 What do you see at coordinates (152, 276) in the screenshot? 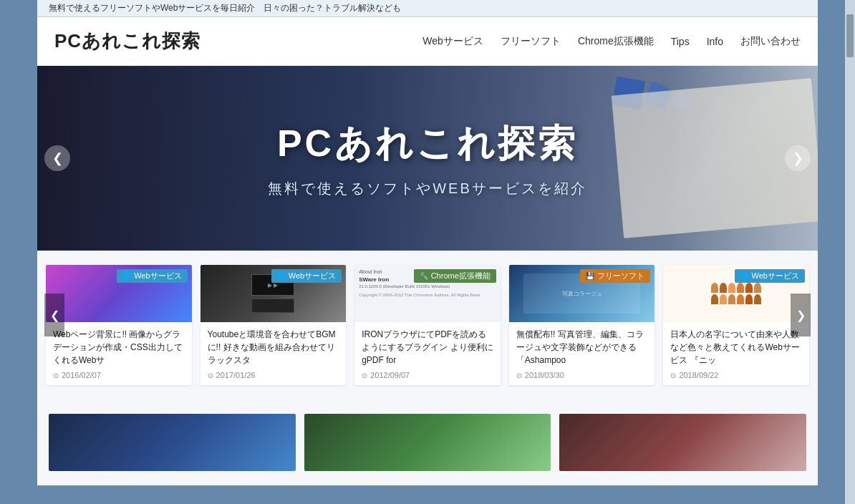
I see `card-1-badge: 🌐 Webサービス` at bounding box center [152, 276].